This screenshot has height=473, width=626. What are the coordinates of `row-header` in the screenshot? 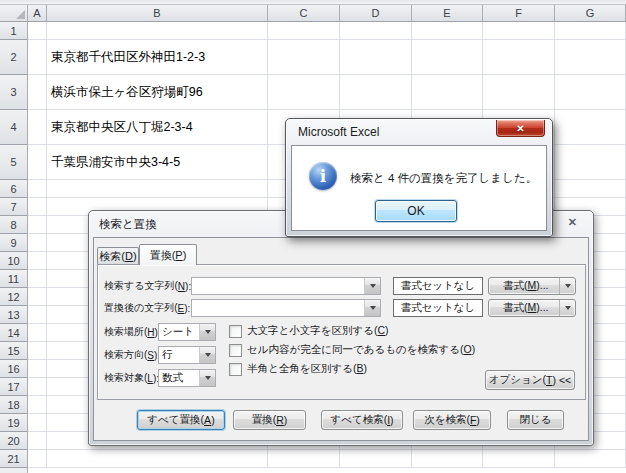 It's located at (14, 470).